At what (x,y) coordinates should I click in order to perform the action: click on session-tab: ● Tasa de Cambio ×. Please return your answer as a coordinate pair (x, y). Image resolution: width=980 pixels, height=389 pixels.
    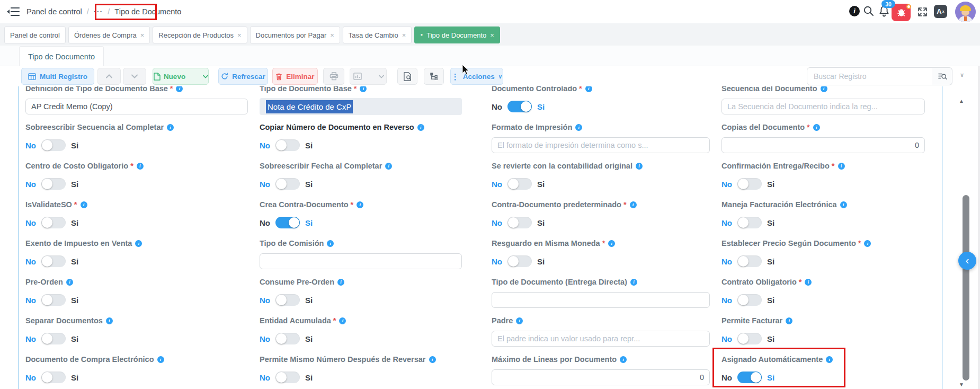
    Looking at the image, I should click on (377, 35).